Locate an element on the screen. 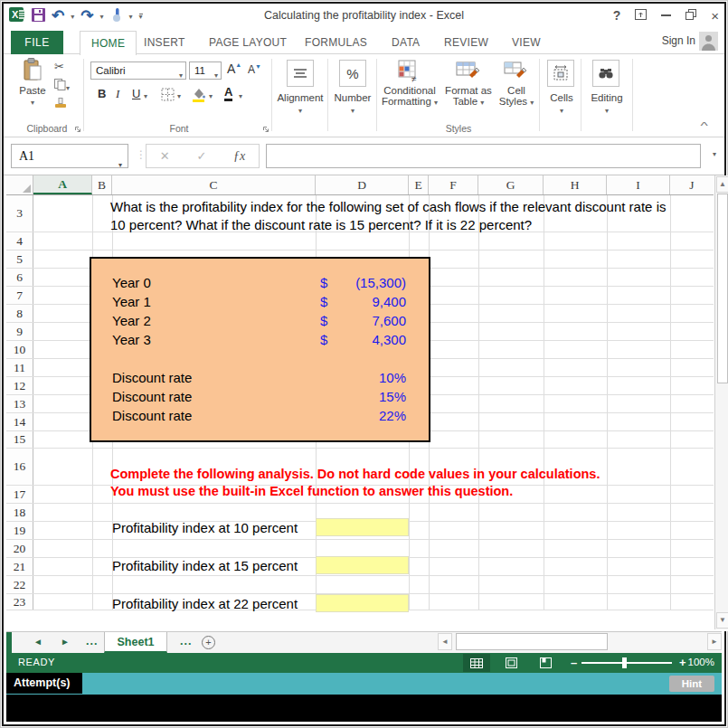 Image resolution: width=728 pixels, height=728 pixels. row-header-4: 4 is located at coordinates (20, 241).